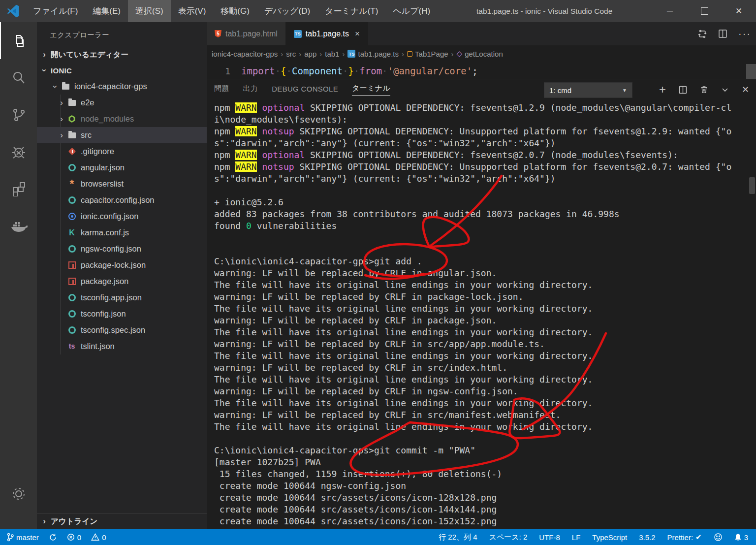  What do you see at coordinates (670, 11) in the screenshot?
I see `minimize-button: ─` at bounding box center [670, 11].